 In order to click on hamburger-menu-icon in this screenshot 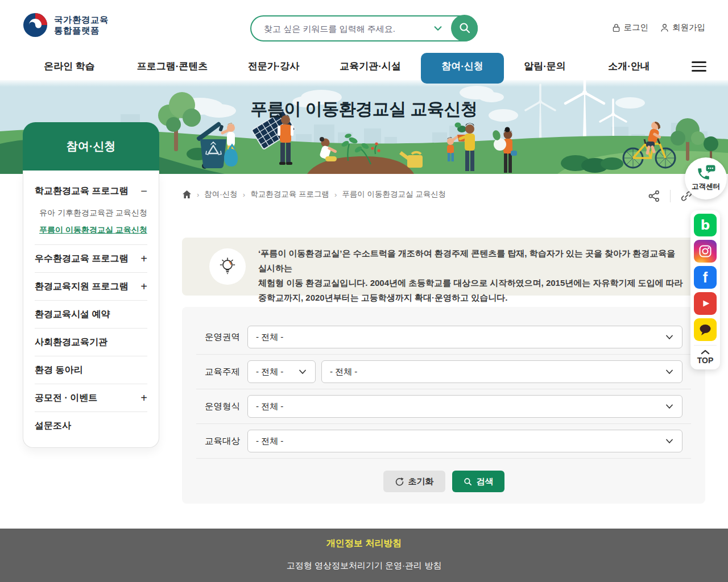, I will do `click(699, 66)`.